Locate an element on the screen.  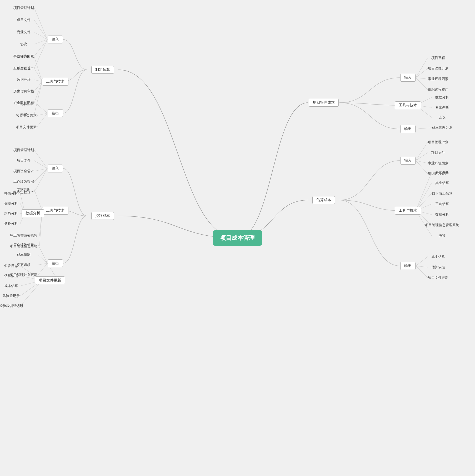
leaf-gh-tools-0: 数据分析 is located at coordinates (442, 97).